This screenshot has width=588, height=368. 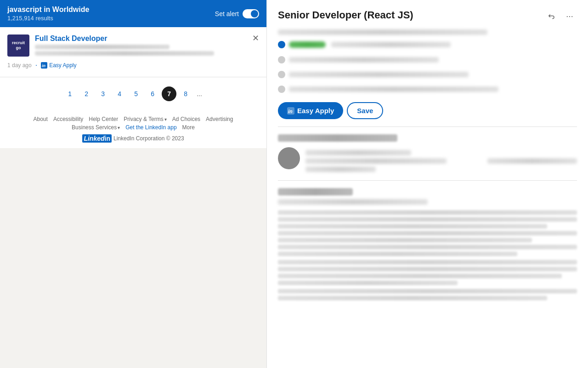 I want to click on cta-row: in Easy Apply Save, so click(x=427, y=110).